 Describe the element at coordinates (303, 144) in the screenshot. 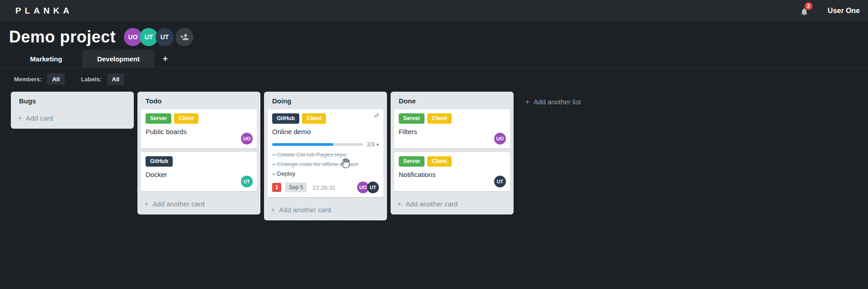

I see `progress-fill` at that location.